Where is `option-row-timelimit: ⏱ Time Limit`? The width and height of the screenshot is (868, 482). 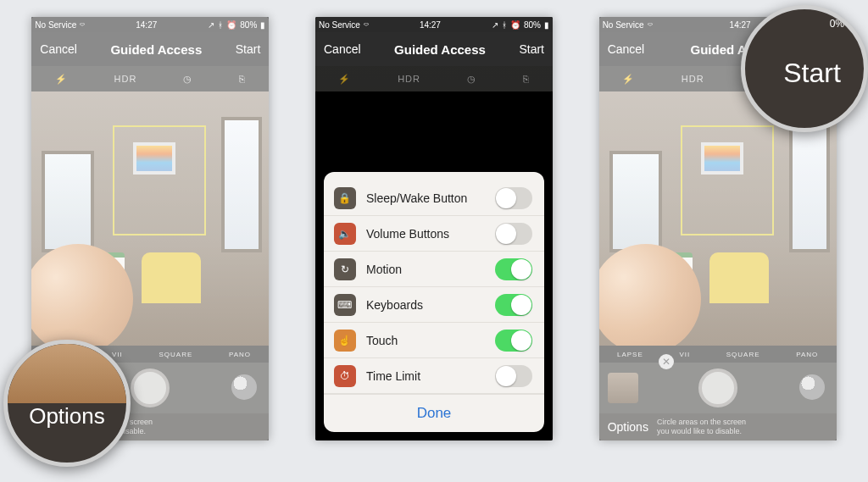
option-row-timelimit: ⏱ Time Limit is located at coordinates (434, 376).